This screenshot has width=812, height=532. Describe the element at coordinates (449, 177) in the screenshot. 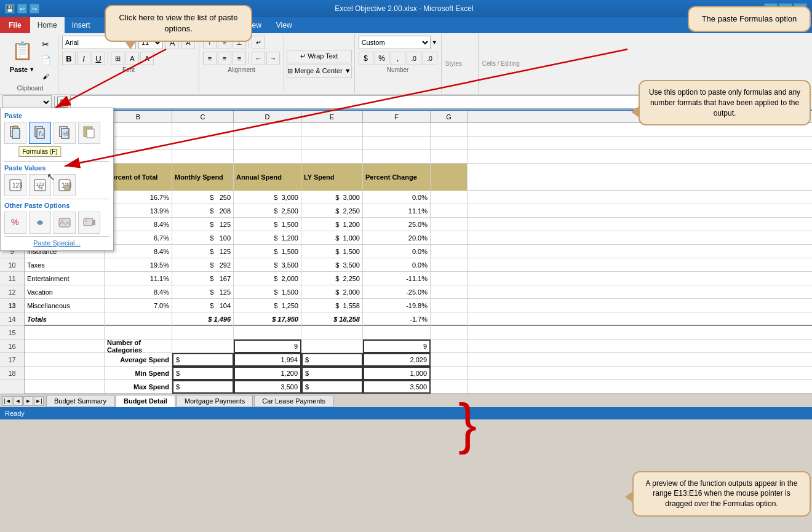

I see `cell-G4` at that location.